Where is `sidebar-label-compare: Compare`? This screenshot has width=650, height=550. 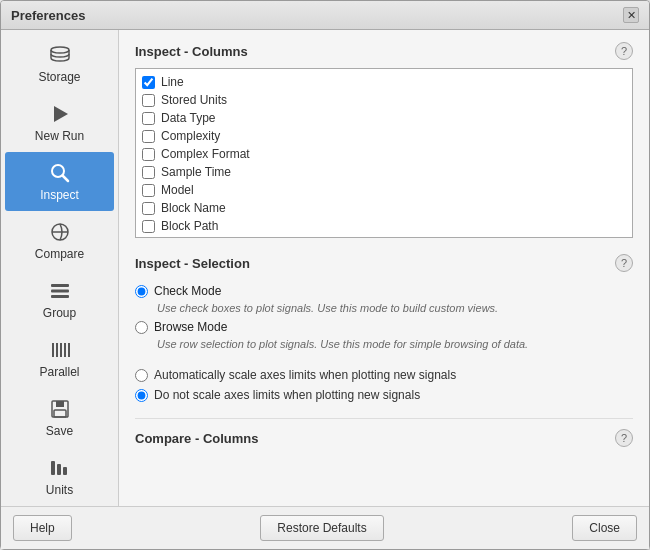
sidebar-label-compare: Compare is located at coordinates (60, 254).